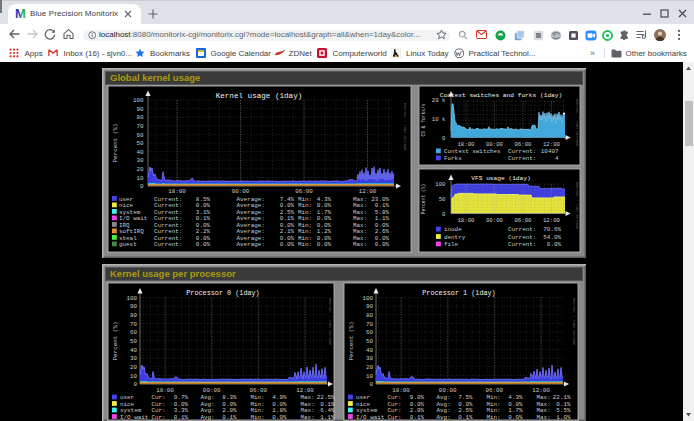 Image resolution: width=694 pixels, height=421 pixels. What do you see at coordinates (453, 158) in the screenshot?
I see `svg-text: Forks` at bounding box center [453, 158].